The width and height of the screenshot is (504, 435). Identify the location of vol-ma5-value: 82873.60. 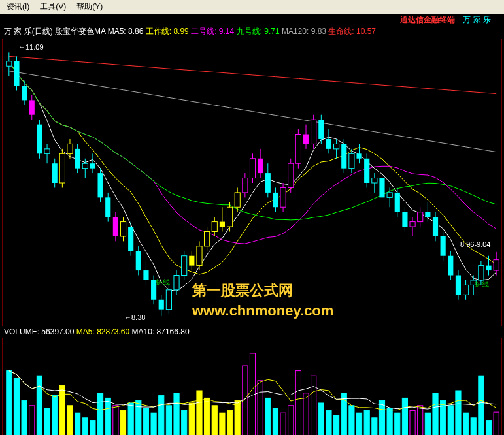
(113, 332).